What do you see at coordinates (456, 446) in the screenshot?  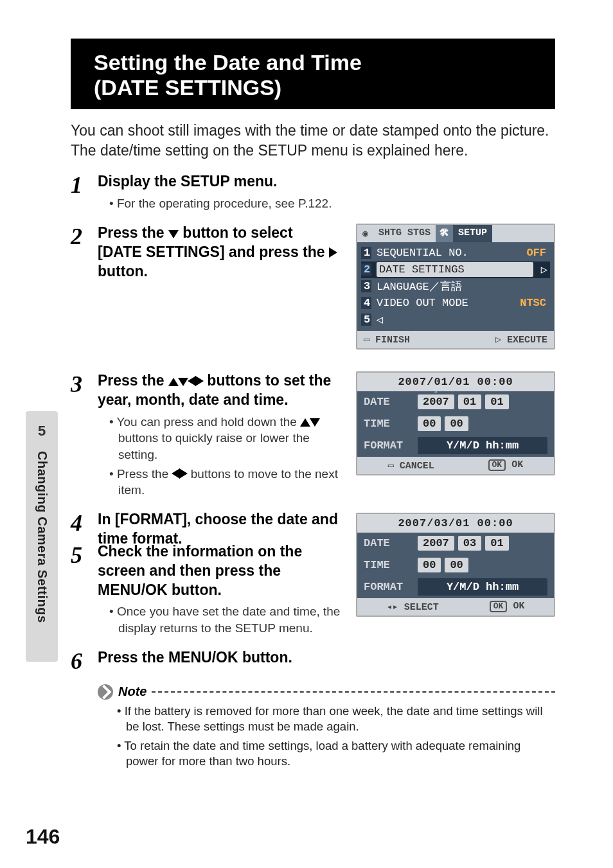 I see `ds-format-row: FORMAT Y/M/D hh:mm` at bounding box center [456, 446].